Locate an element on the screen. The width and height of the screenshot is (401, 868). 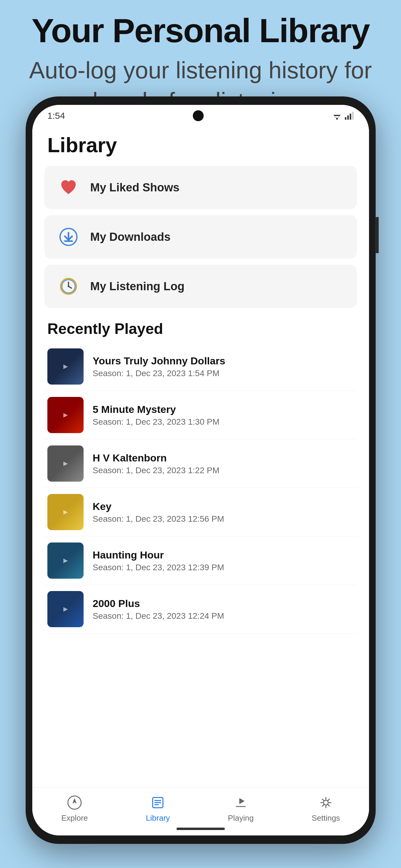
show-title-haunting: Haunting Hour is located at coordinates (223, 555).